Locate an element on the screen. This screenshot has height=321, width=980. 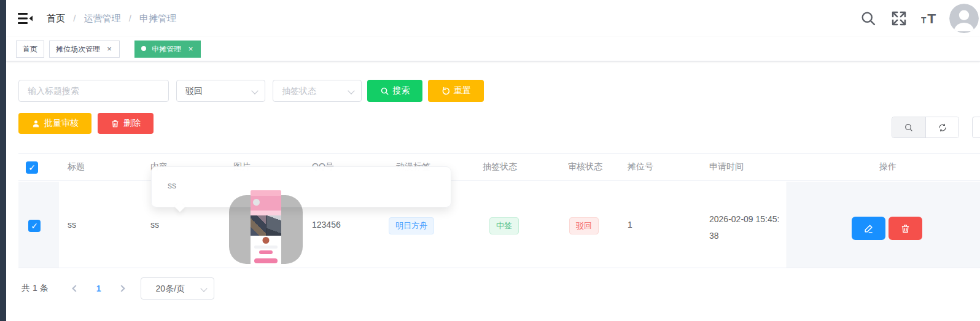
tab-booth-apply-mgmt: 申摊管理 × is located at coordinates (168, 49).